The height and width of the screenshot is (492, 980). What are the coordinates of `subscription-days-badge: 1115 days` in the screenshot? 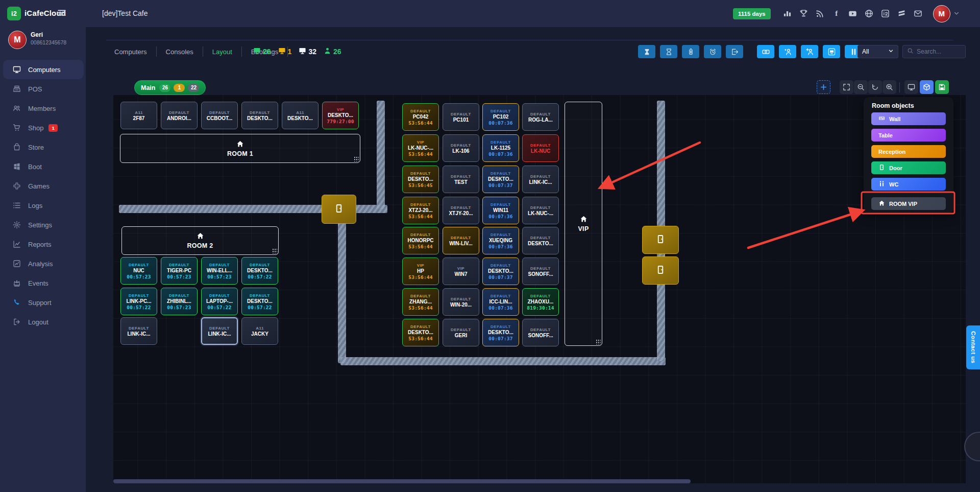 It's located at (752, 14).